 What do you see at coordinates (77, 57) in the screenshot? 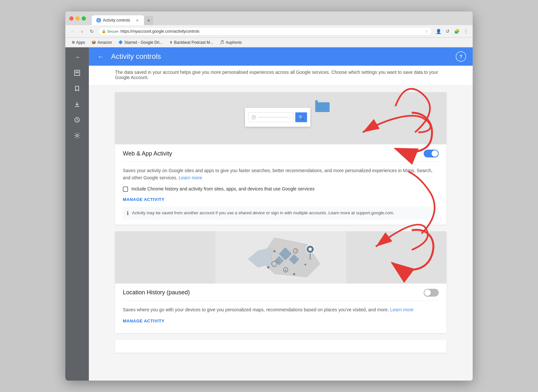
I see `sidebar-arrow-icon: →` at bounding box center [77, 57].